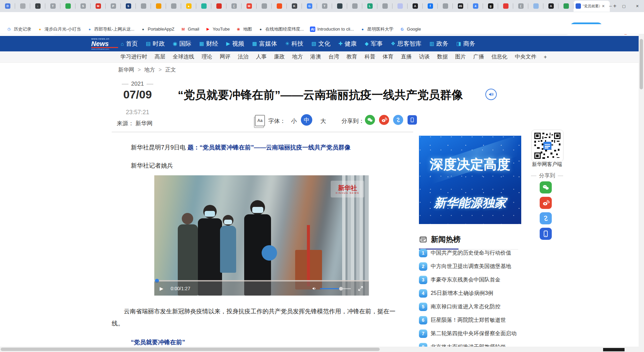 Image resolution: width=644 pixels, height=352 pixels. What do you see at coordinates (361, 289) in the screenshot?
I see `fullscreen-icon` at bounding box center [361, 289].